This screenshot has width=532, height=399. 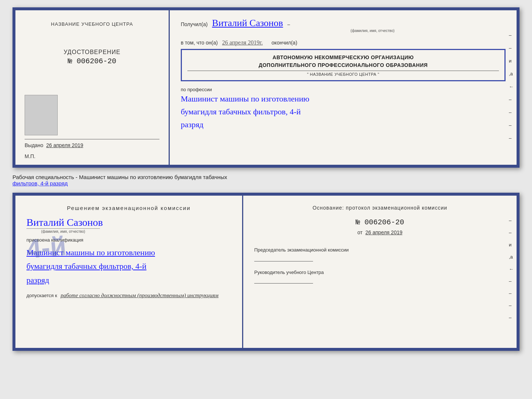 What do you see at coordinates (380, 277) in the screenshot?
I see `rukovoditel-section: Руководитель учебного Центра` at bounding box center [380, 277].